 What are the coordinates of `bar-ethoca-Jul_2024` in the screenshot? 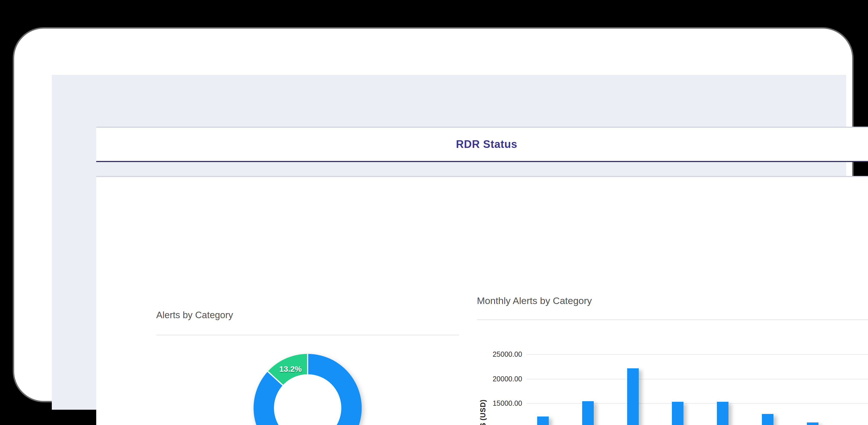 It's located at (813, 424).